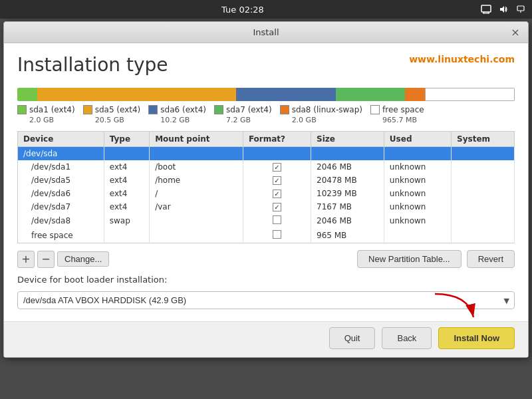 The height and width of the screenshot is (399, 532). Describe the element at coordinates (266, 339) in the screenshot. I see `footer-area: Quit Back Install Now` at that location.